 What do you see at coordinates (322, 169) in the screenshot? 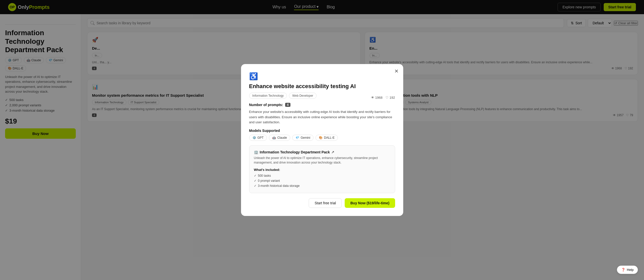
I see `pack-box: 🏢 Information Technology Department Pack…` at bounding box center [322, 169].